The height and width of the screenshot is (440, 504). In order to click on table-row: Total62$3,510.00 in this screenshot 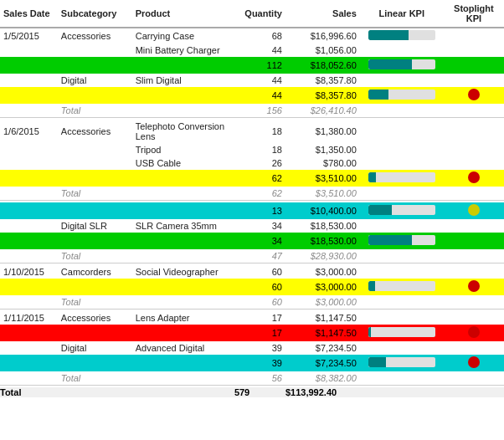, I will do `click(252, 194)`.